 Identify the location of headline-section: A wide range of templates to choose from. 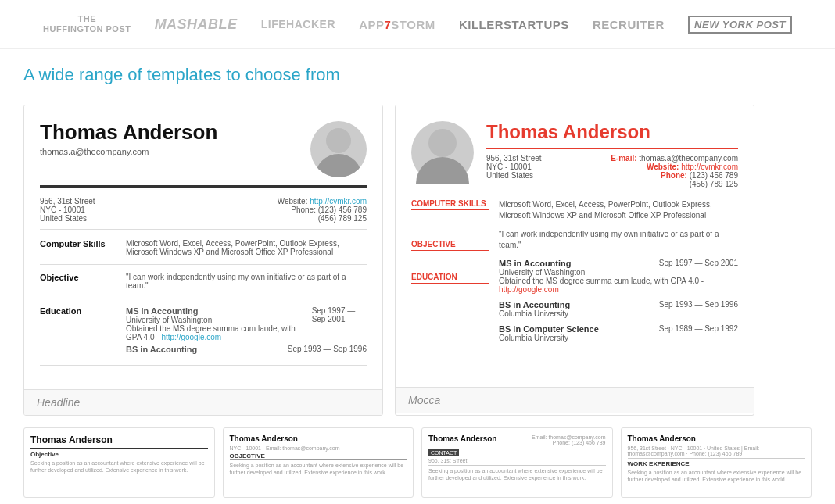
(418, 71).